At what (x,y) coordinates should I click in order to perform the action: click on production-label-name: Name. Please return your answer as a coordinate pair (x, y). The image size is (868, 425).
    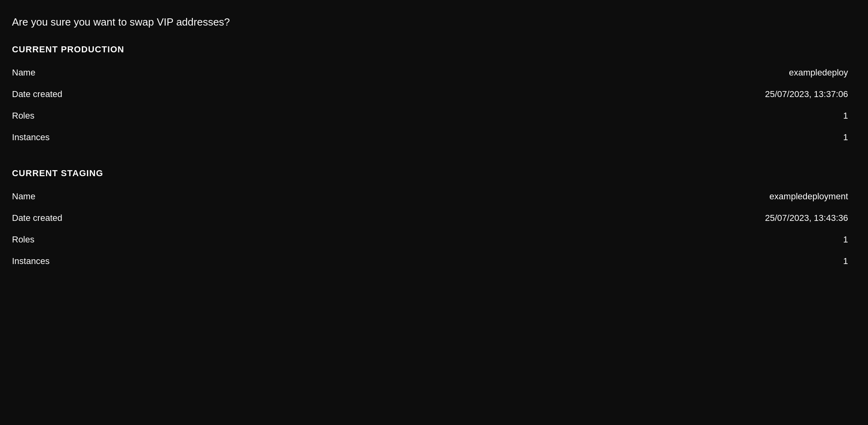
    Looking at the image, I should click on (52, 73).